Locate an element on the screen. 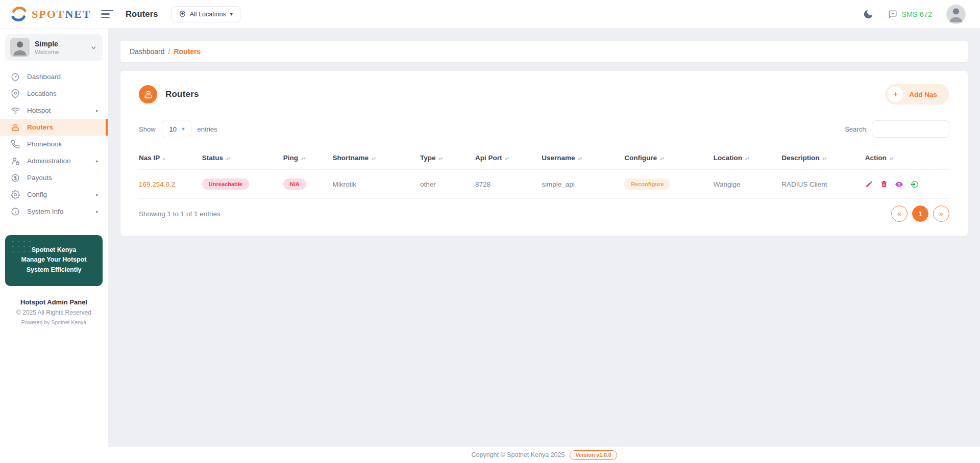 The width and height of the screenshot is (980, 463). sms-balance-label: SMS 672 is located at coordinates (917, 14).